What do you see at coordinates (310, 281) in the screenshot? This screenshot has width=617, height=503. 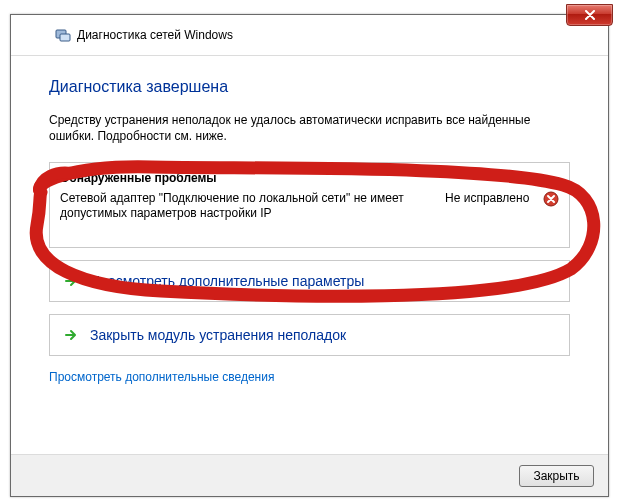 I see `view-more-option: Просмотреть дополнительные параметры` at bounding box center [310, 281].